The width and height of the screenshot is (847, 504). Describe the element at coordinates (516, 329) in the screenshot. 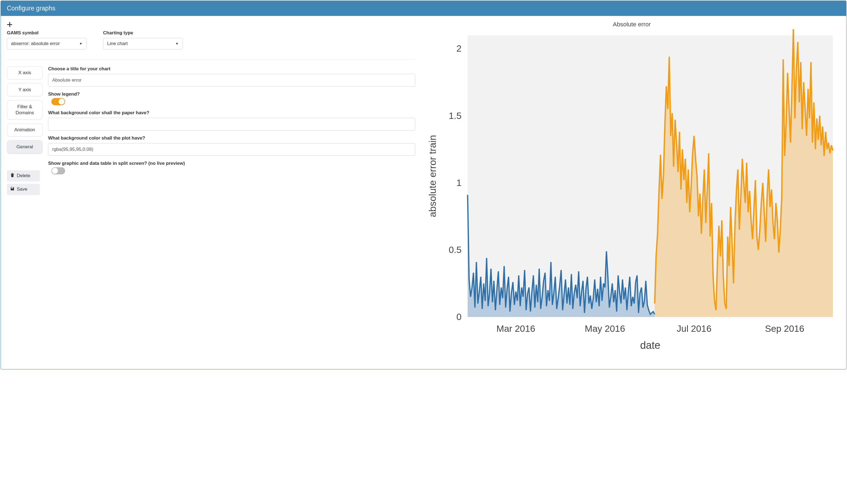

I see `svg-text: Mar 2016` at that location.